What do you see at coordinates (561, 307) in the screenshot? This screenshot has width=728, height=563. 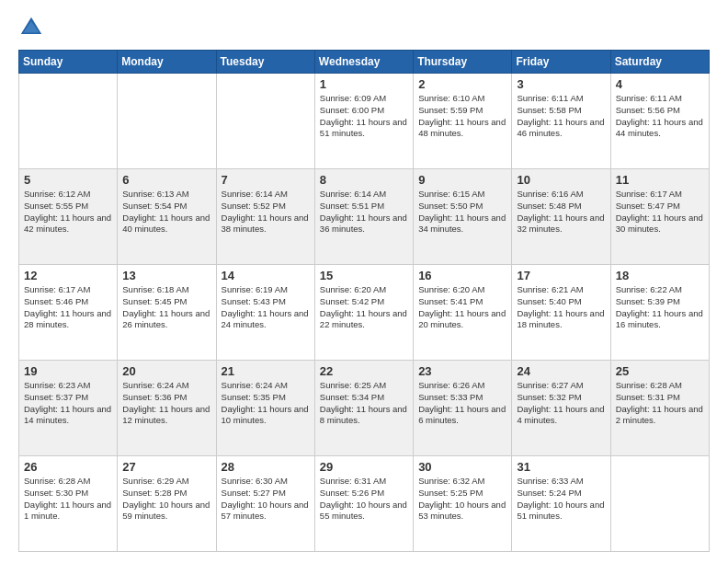 I see `cell-content: Sunrise: 6:21 AM Sunset: 5:40 PM Dayligh…` at bounding box center [561, 307].